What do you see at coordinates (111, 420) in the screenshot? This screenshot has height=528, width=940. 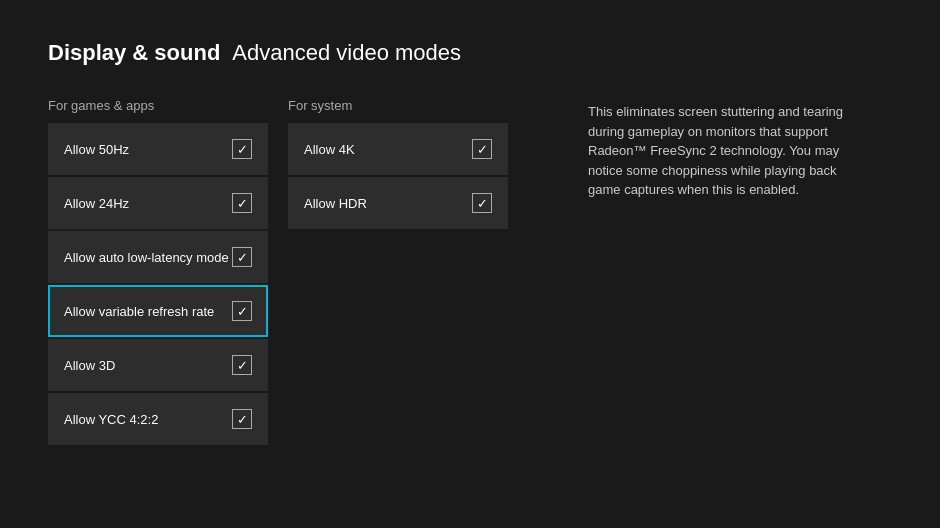 I see `setting-label-allow-ycc: Allow YCC 4:2:2` at bounding box center [111, 420].